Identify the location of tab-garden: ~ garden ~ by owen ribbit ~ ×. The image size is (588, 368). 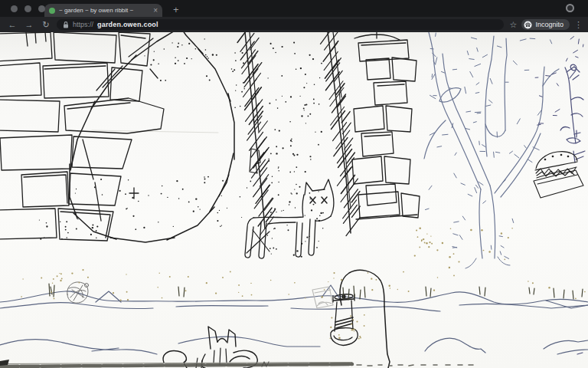
(103, 11).